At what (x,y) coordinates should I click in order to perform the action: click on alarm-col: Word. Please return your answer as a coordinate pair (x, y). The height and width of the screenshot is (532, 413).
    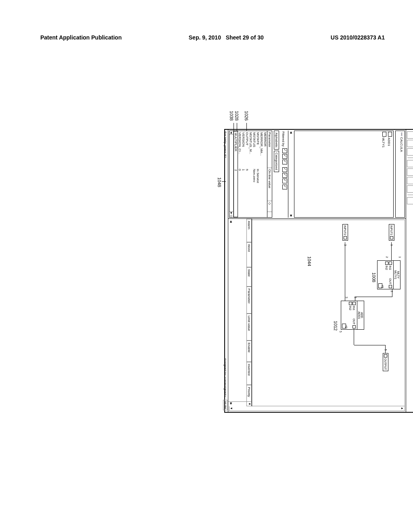
    Looking at the image, I should click on (249, 255).